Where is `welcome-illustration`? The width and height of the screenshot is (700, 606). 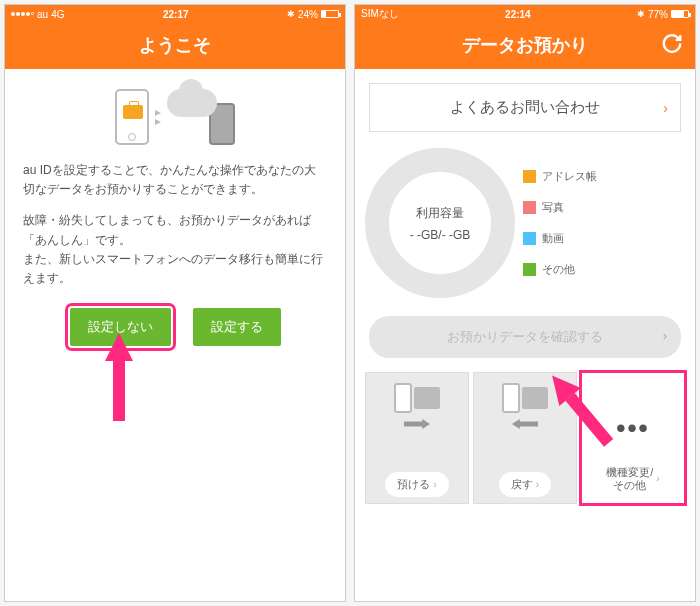 welcome-illustration is located at coordinates (175, 117).